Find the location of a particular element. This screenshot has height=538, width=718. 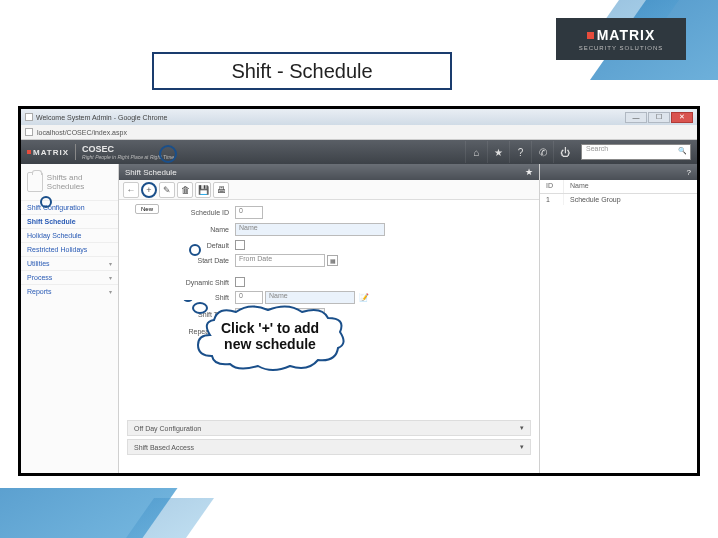

panel-title: Shift Schedule is located at coordinates (151, 172).